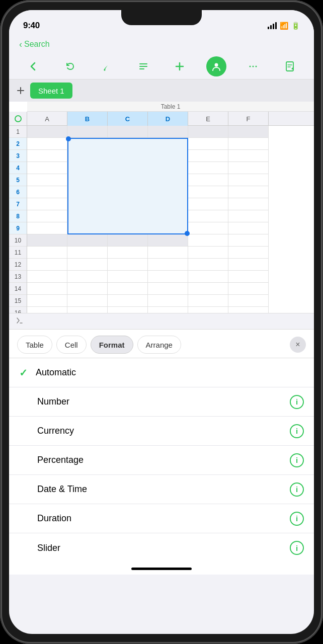 Image resolution: width=323 pixels, height=644 pixels. Describe the element at coordinates (51, 91) in the screenshot. I see `sheet-tab-1: Sheet 1` at that location.